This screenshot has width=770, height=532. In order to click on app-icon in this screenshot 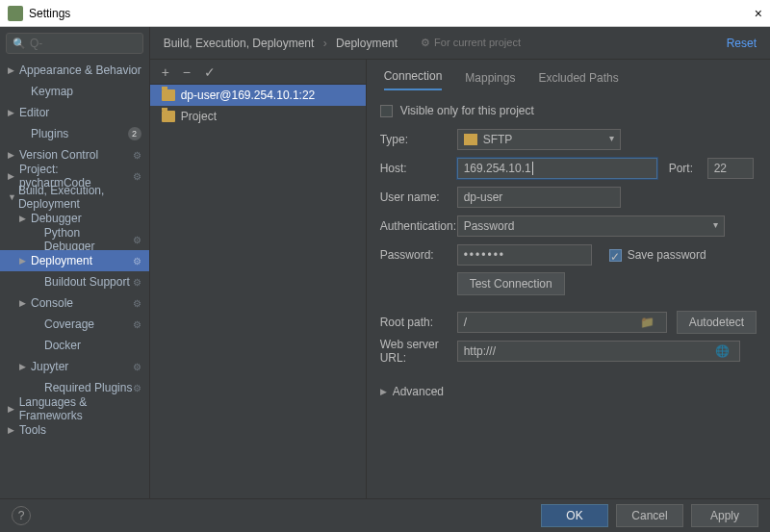, I will do `click(15, 13)`.